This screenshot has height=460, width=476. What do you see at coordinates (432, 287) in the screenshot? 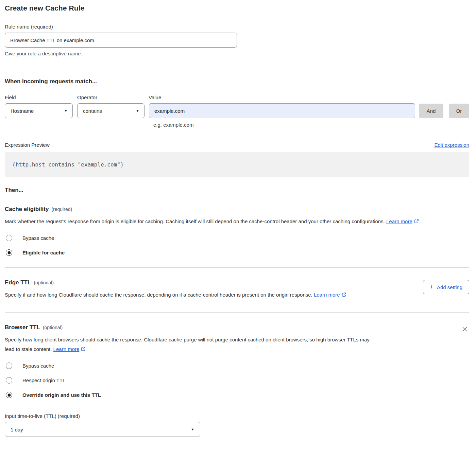
I see `plus-icon: +` at bounding box center [432, 287].